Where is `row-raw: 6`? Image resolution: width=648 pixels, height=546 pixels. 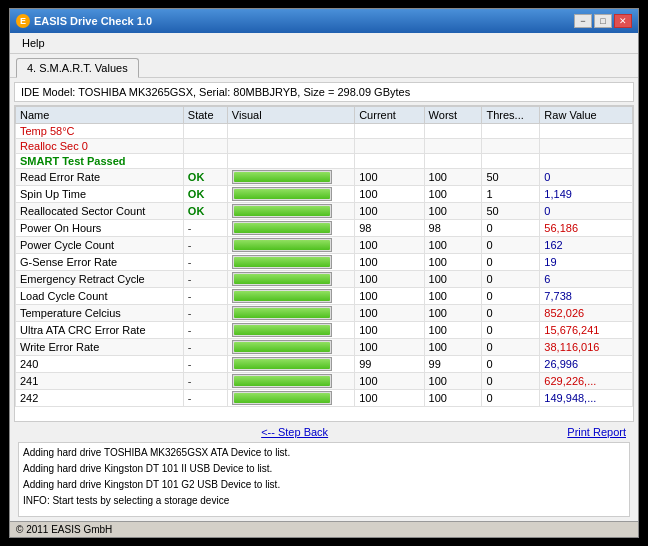 row-raw: 6 is located at coordinates (586, 280).